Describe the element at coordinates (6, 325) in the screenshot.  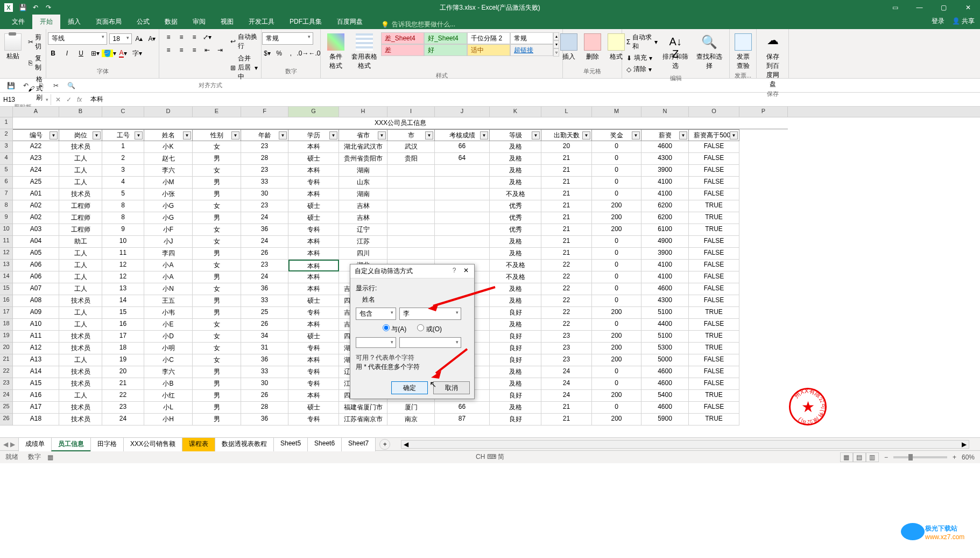
I see `row-header-18: 18` at that location.